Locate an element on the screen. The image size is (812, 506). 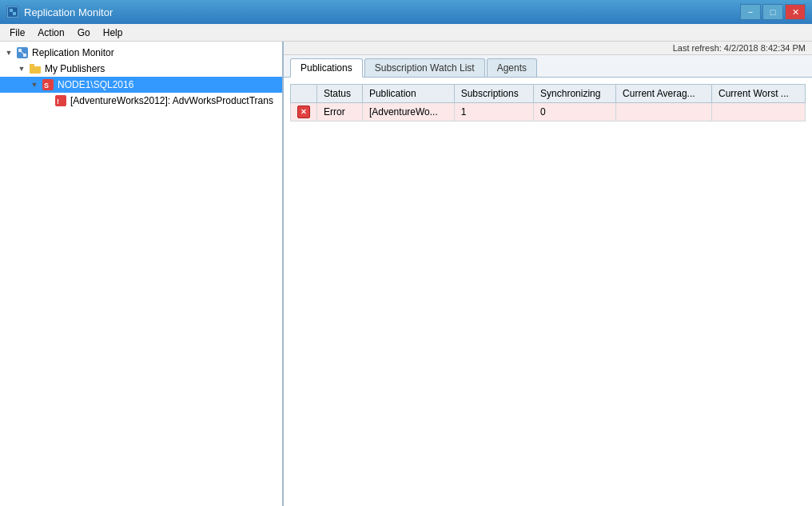
row-publication: [AdventureWo... is located at coordinates (408, 112).